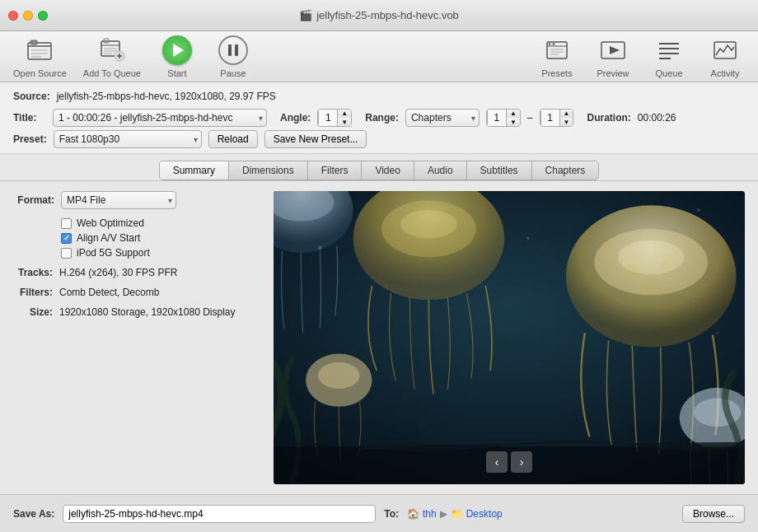  Describe the element at coordinates (455, 514) in the screenshot. I see `path-display: 🏠 thh ▶ 📁 Desktop` at that location.